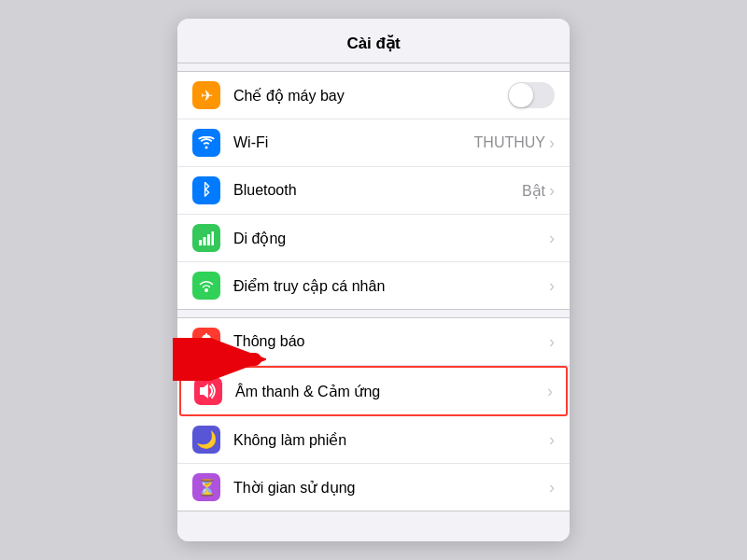  Describe the element at coordinates (391, 239) in the screenshot. I see `cellular-label: Di động` at that location.